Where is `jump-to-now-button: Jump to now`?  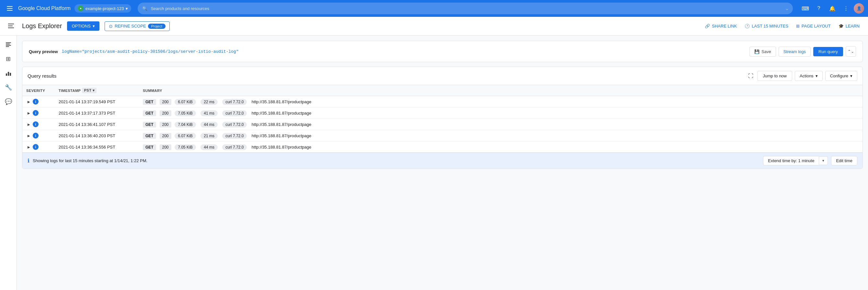
jump-to-now-button: Jump to now is located at coordinates (775, 76).